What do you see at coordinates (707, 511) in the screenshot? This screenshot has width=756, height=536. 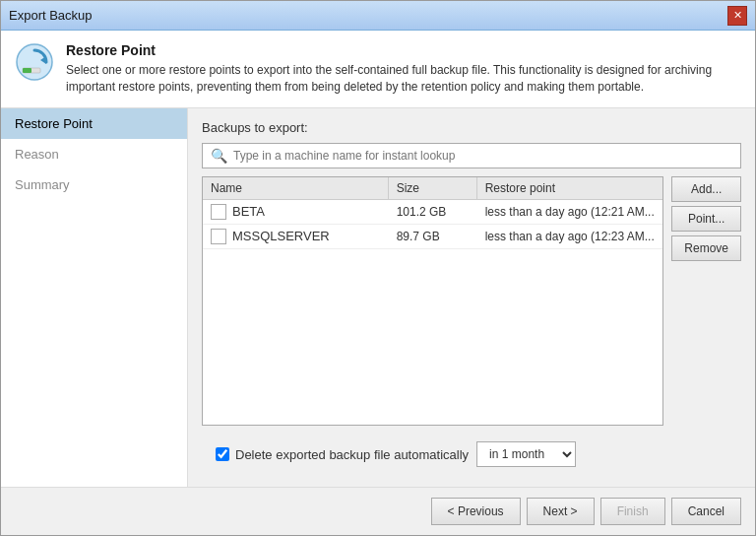 I see `cancel-button: Cancel` at bounding box center [707, 511].